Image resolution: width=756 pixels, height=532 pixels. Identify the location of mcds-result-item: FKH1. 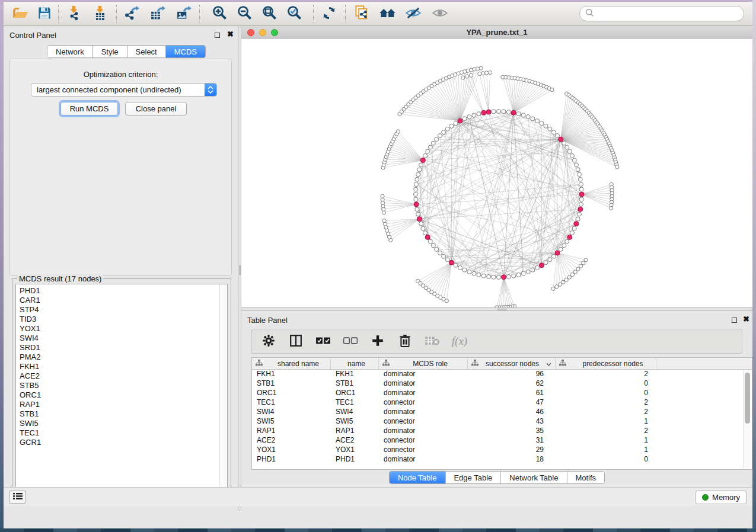
(122, 367).